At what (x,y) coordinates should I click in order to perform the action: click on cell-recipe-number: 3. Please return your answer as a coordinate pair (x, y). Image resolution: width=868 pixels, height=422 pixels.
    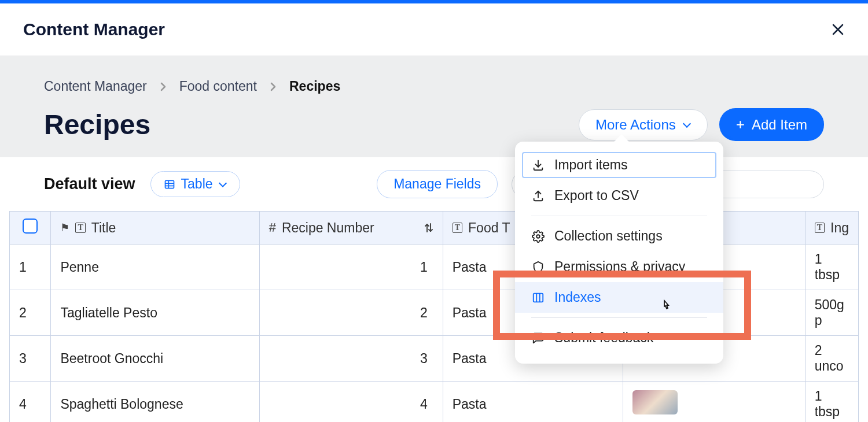
    Looking at the image, I should click on (351, 358).